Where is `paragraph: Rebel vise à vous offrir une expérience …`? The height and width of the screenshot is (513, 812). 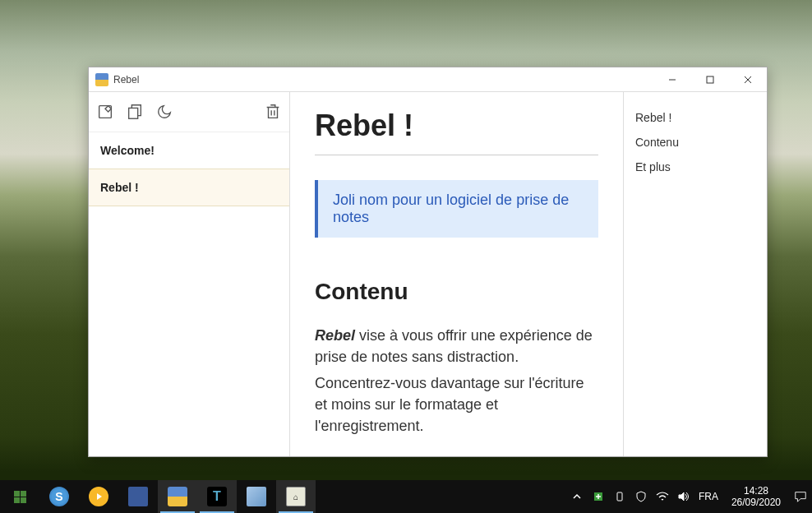
paragraph: Rebel vise à vous offrir une expérience … is located at coordinates (457, 346).